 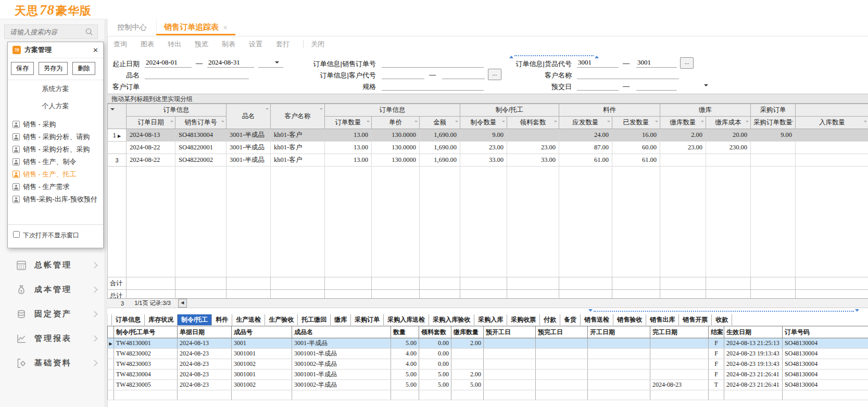 What do you see at coordinates (857, 311) in the screenshot?
I see `slider-down-icon` at bounding box center [857, 311].